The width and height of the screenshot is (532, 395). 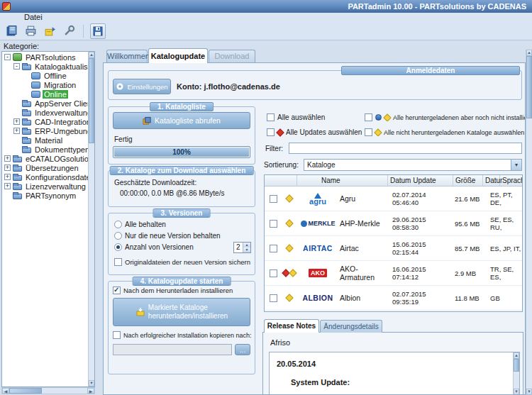 What do you see at coordinates (343, 180) in the screenshot?
I see `header-name: Name` at bounding box center [343, 180].